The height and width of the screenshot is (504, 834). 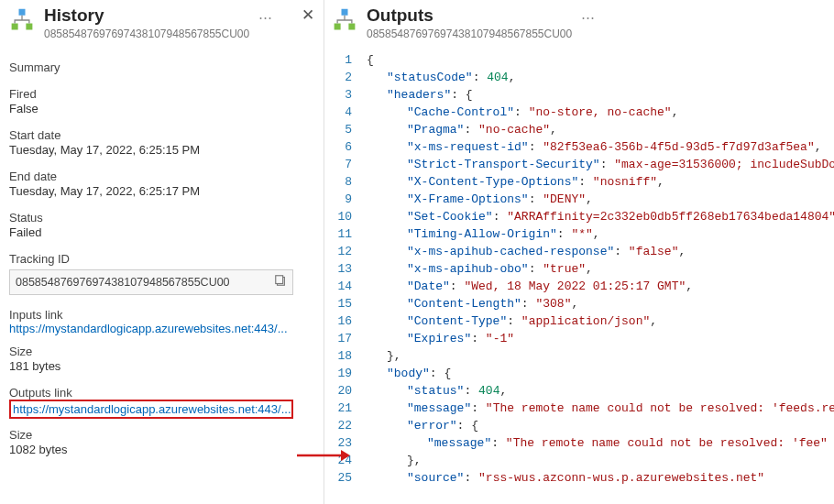 What do you see at coordinates (469, 34) in the screenshot?
I see `outputs-subtitle: 08585487697697438107948567855CU00` at bounding box center [469, 34].